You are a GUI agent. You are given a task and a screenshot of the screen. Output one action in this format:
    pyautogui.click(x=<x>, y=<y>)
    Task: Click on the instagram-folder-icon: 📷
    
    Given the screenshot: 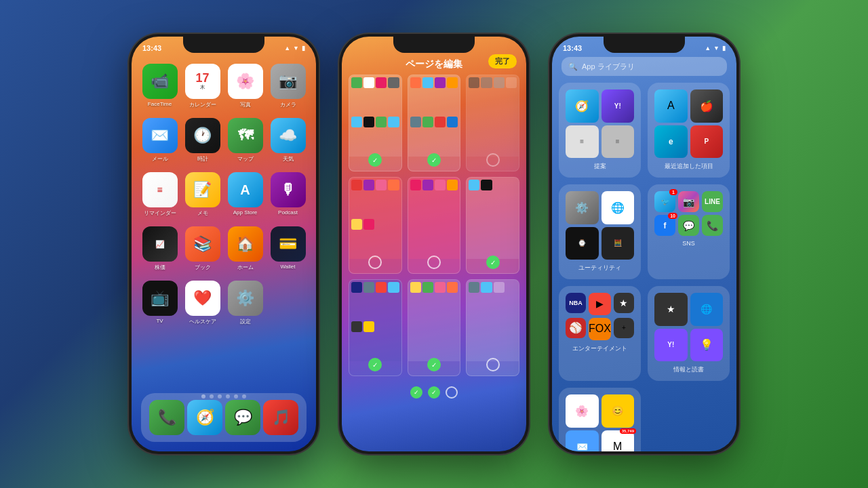 What is the action you would take?
    pyautogui.click(x=689, y=202)
    